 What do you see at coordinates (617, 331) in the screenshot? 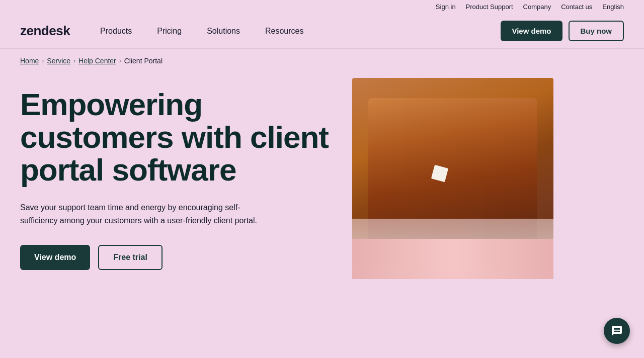
I see `chat-button` at bounding box center [617, 331].